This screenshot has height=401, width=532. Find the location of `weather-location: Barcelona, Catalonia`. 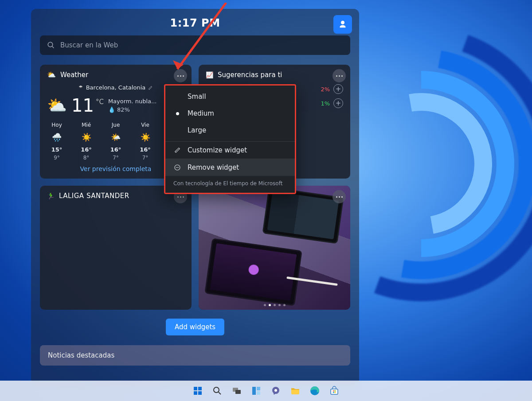

weather-location: Barcelona, Catalonia is located at coordinates (116, 88).